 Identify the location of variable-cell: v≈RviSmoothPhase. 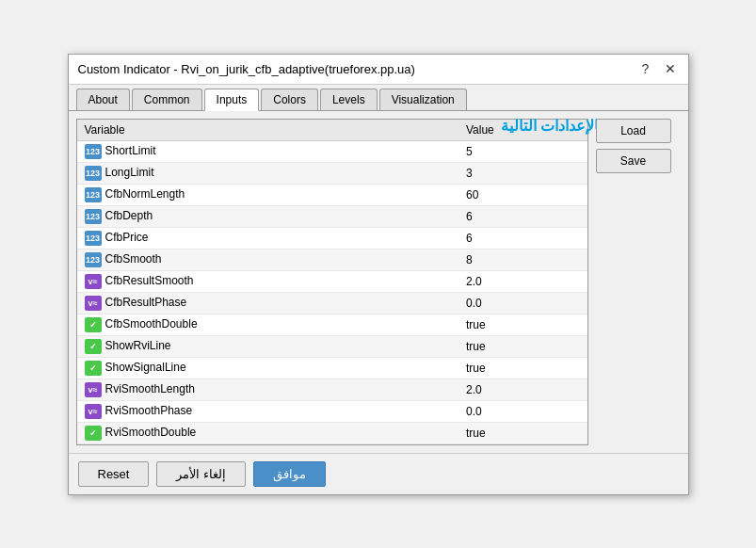
(267, 411).